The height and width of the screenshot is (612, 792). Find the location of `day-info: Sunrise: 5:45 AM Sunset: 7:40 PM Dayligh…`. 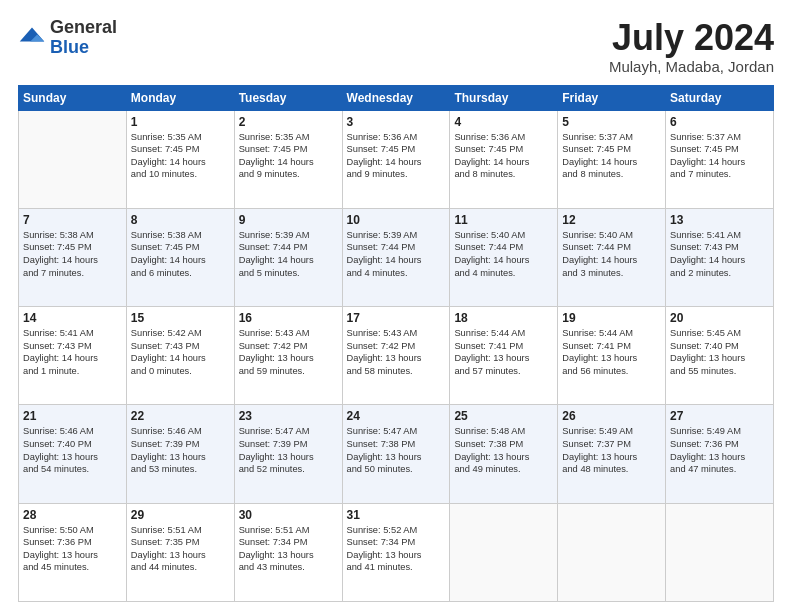

day-info: Sunrise: 5:45 AM Sunset: 7:40 PM Dayligh… is located at coordinates (720, 352).